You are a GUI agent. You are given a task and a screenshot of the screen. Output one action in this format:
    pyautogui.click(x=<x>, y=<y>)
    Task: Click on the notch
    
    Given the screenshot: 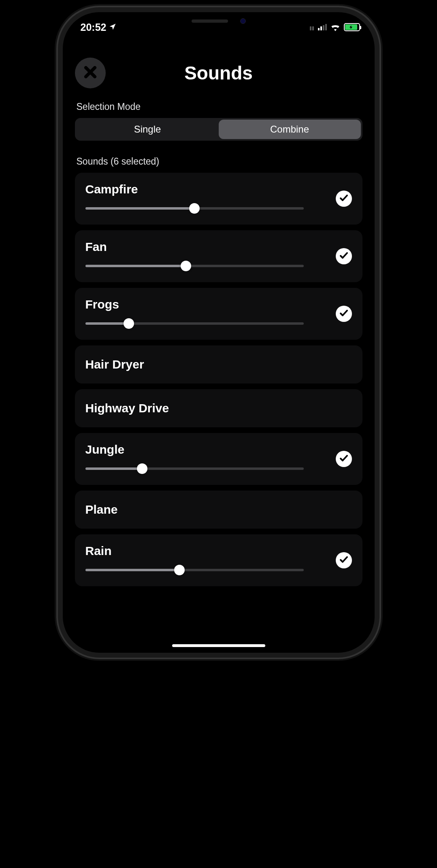 What is the action you would take?
    pyautogui.click(x=219, y=21)
    